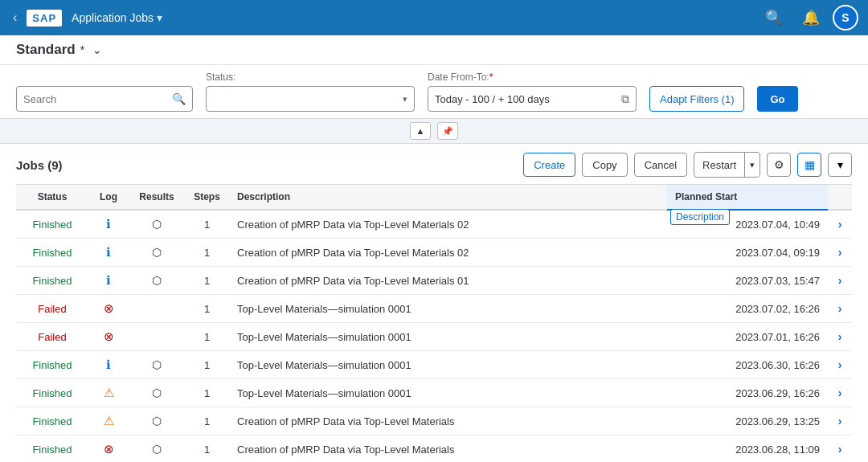  I want to click on description-text: Creation of pMRP Data via Top-Level Mate…, so click(354, 225).